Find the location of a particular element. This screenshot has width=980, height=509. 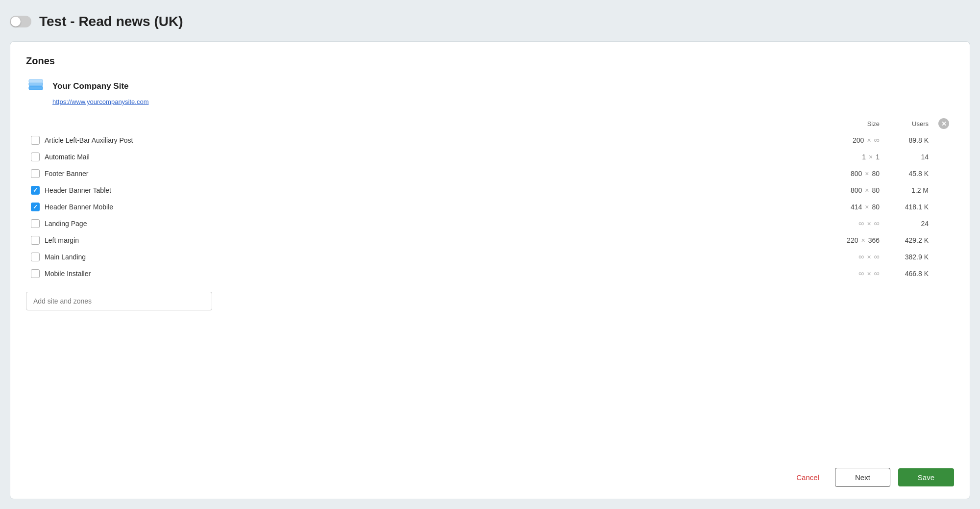

zone-row: Header Banner Mobile is located at coordinates (411, 207).